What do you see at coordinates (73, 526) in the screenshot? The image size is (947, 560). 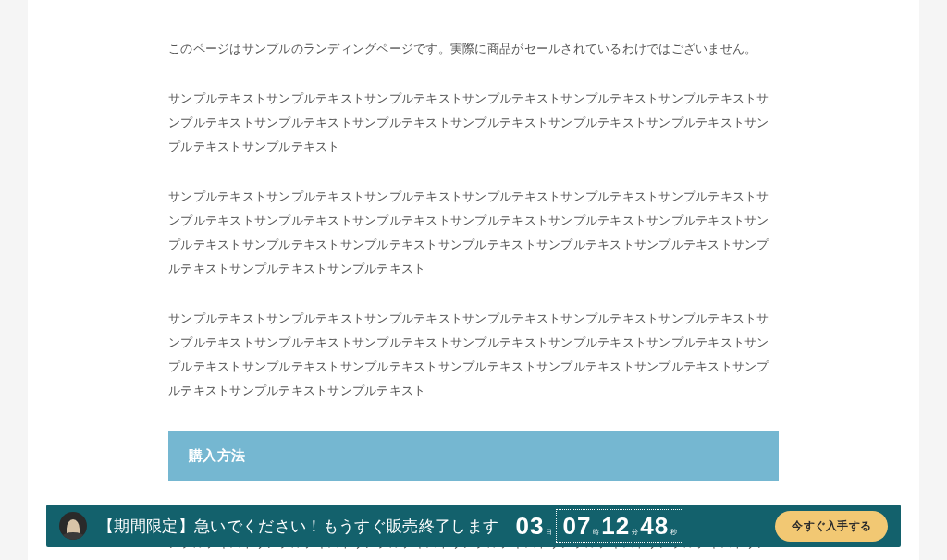 I see `avatar` at bounding box center [73, 526].